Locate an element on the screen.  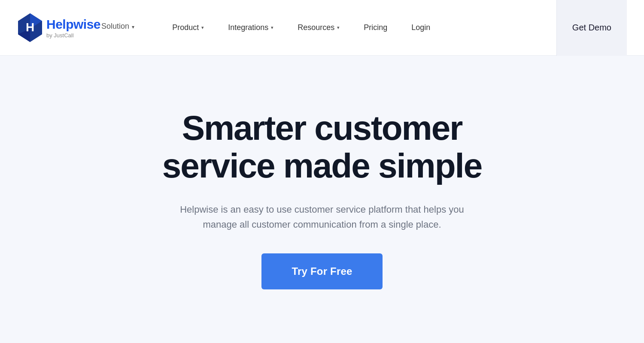
nav-item-product: Product ▾ is located at coordinates (188, 28).